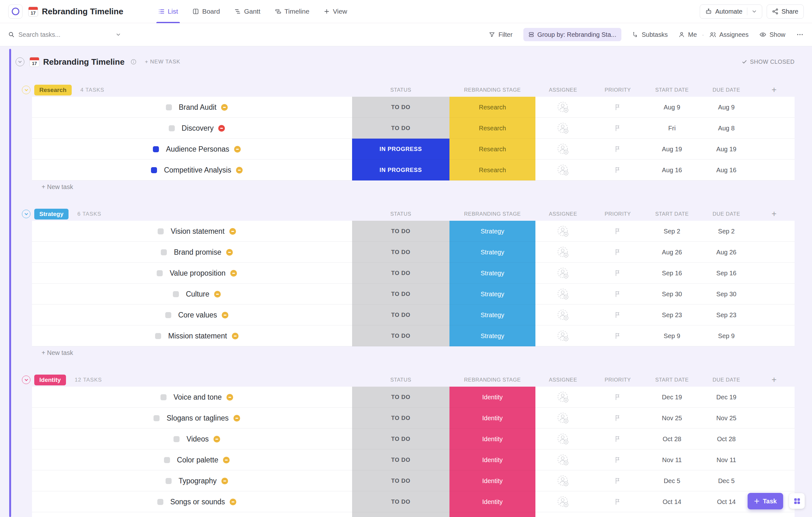 The image size is (812, 517). What do you see at coordinates (726, 149) in the screenshot?
I see `task-due-date: Aug 19` at bounding box center [726, 149].